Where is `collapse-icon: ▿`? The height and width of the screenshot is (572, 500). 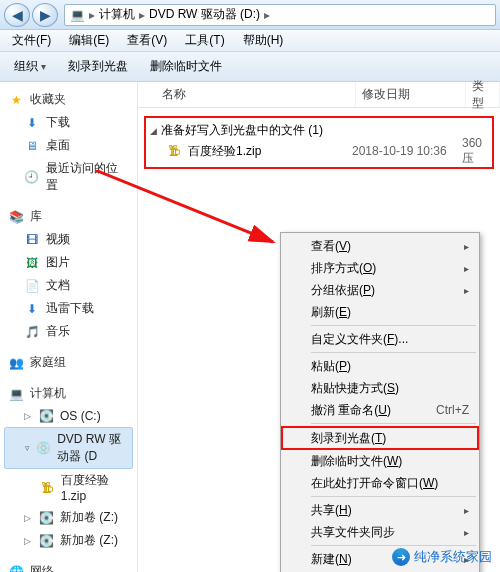
collapse-icon: ▿ is located at coordinates (28, 448).